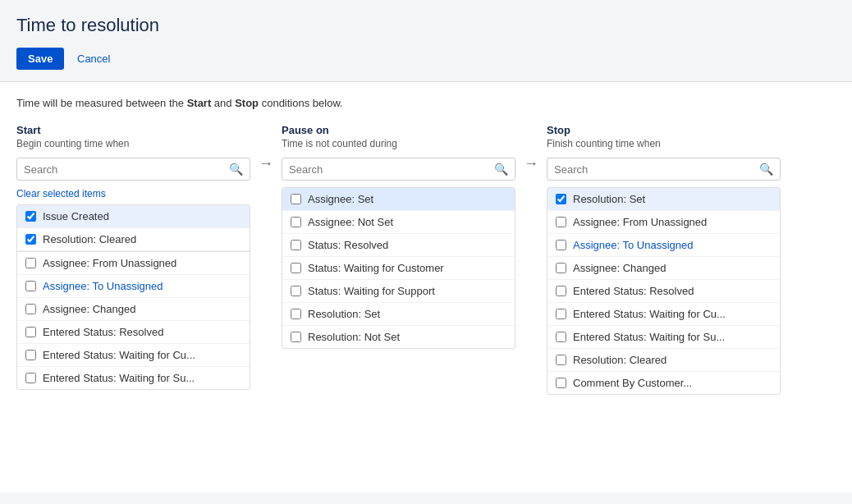  Describe the element at coordinates (61, 194) in the screenshot. I see `clear-selected-link: Clear selected items` at that location.